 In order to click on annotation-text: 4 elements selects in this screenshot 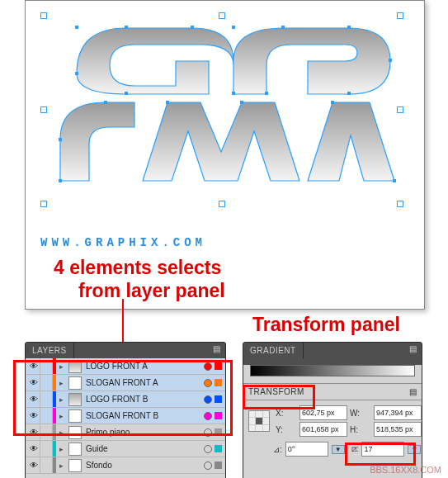, I will do `click(137, 267)`.